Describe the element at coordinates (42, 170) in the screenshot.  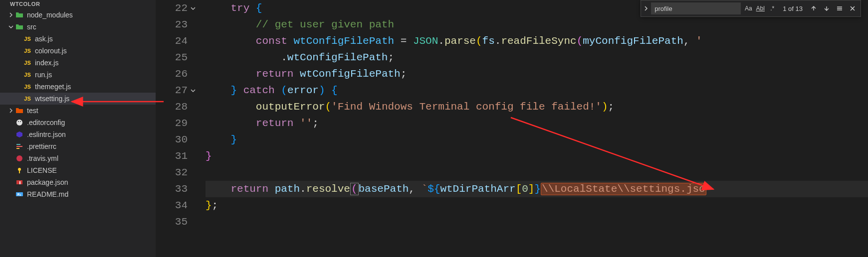
I see `tree-item-label: LICENSE` at that location.